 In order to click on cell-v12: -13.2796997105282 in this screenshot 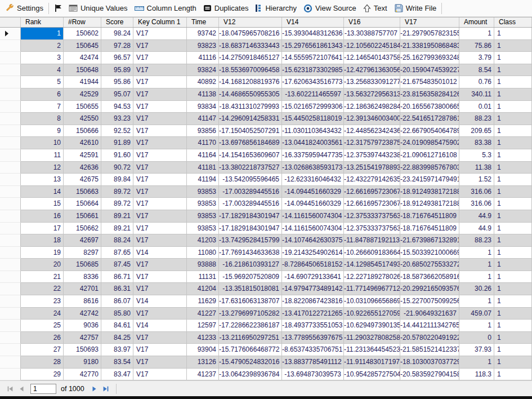, I will do `click(251, 314)`.